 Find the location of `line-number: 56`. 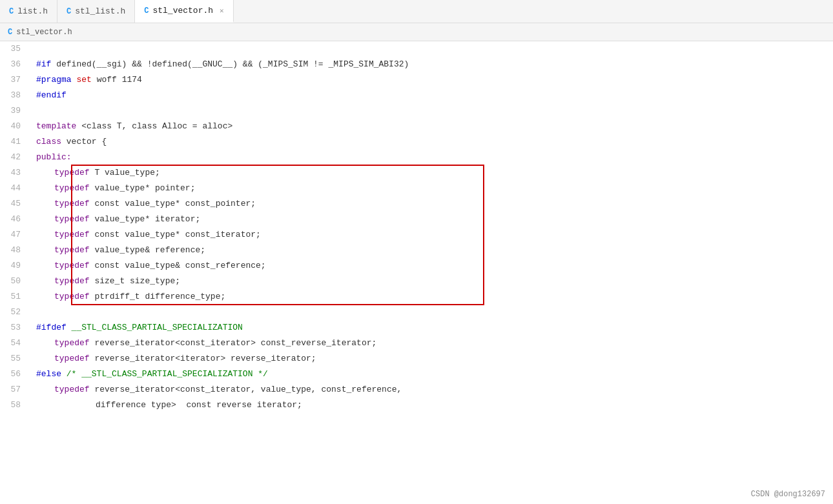

line-number: 56 is located at coordinates (15, 374).